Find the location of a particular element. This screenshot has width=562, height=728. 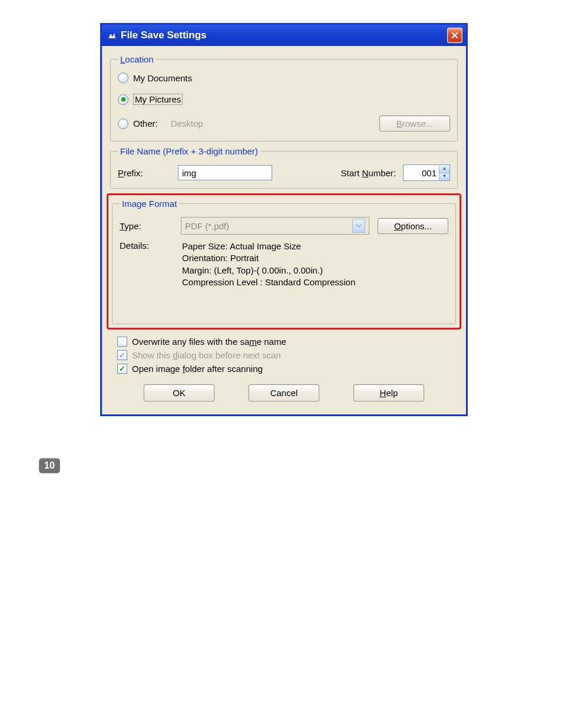

start-number-spinner: ▲ ▼ is located at coordinates (427, 173).